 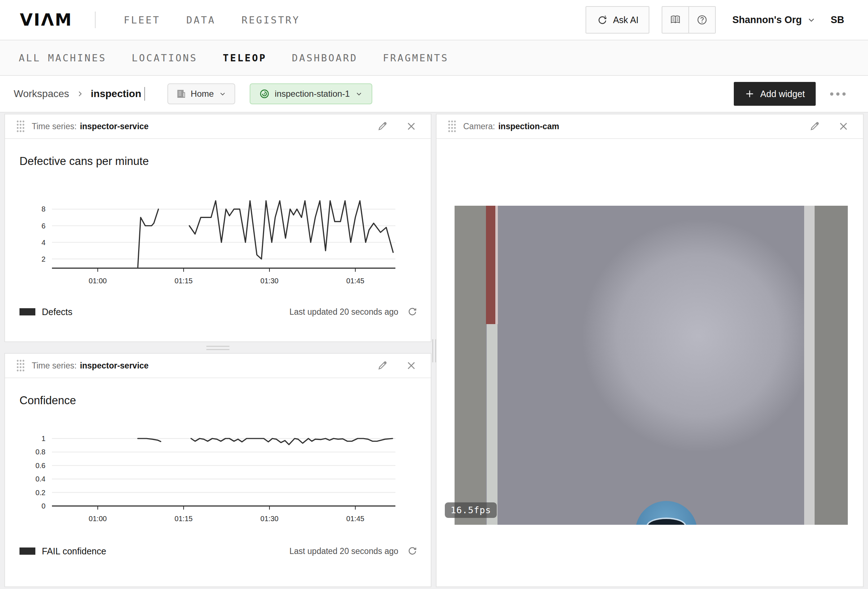 What do you see at coordinates (90, 126) in the screenshot?
I see `widget-title: Time series:inspector-service` at bounding box center [90, 126].